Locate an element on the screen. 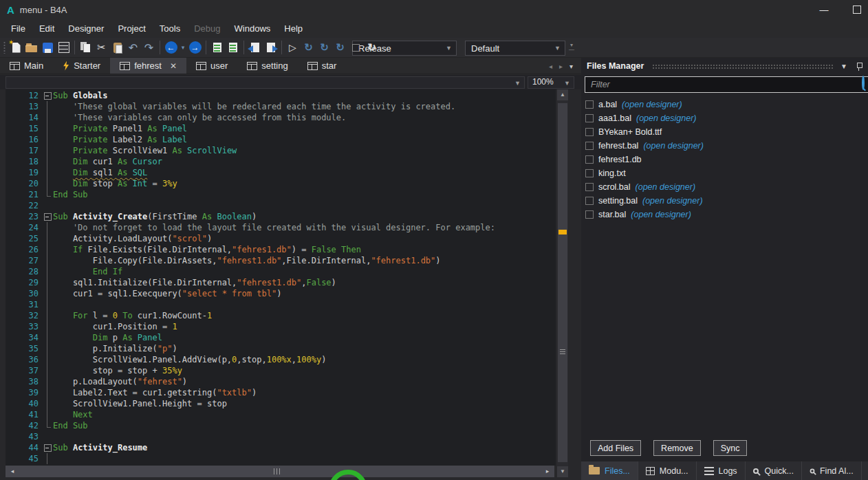 This screenshot has width=868, height=480. tab-list-dropdown-icon: ▾ is located at coordinates (571, 66).